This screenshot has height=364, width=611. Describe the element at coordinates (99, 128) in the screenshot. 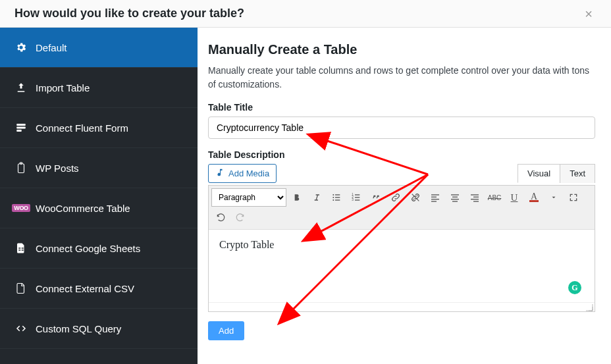

I see `sidebar-item-connect-fluent-form: Connect Fluent Form` at that location.